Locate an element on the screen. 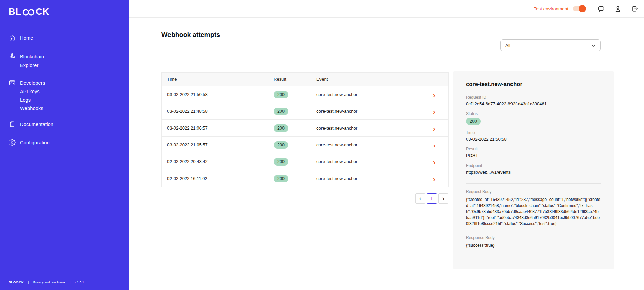 The width and height of the screenshot is (644, 290). time-cell: 02-02-2022 20:43:42 is located at coordinates (215, 162).